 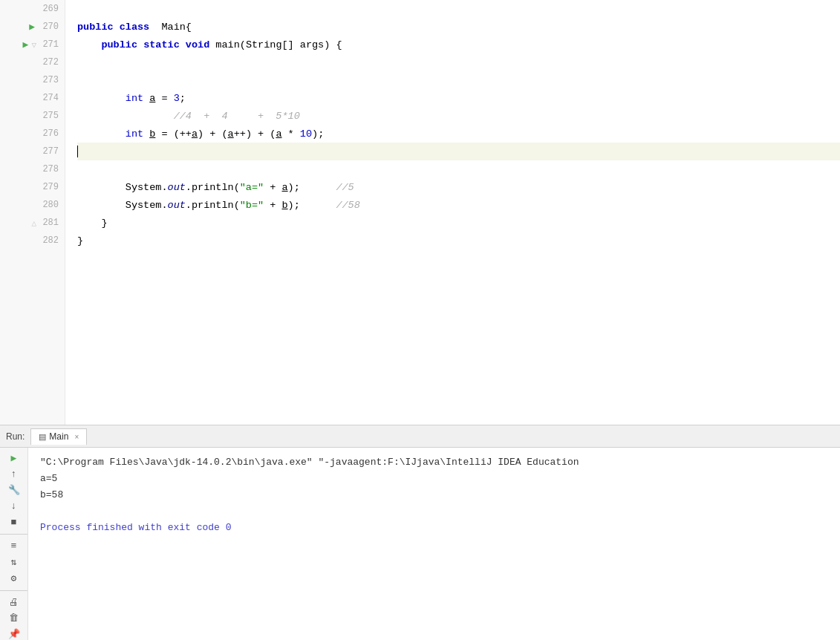 I want to click on var-a2-276: a, so click(x=231, y=134).